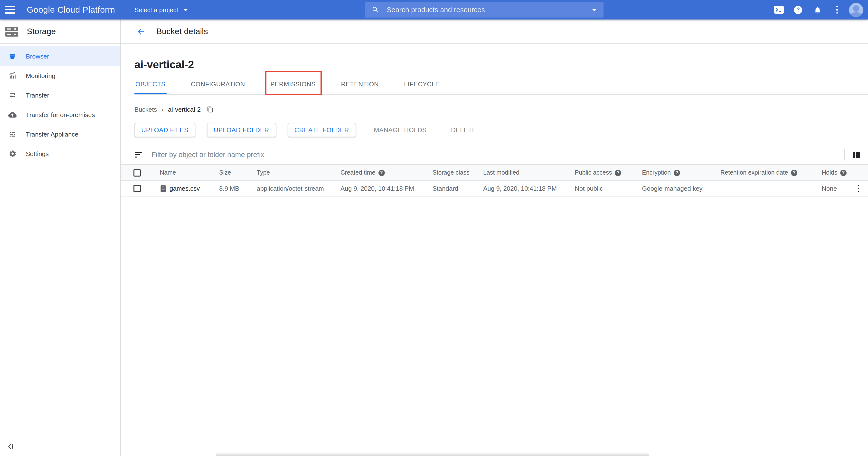  I want to click on cell-last-modified: Aug 9, 2020, 10:41:18 PM, so click(529, 189).